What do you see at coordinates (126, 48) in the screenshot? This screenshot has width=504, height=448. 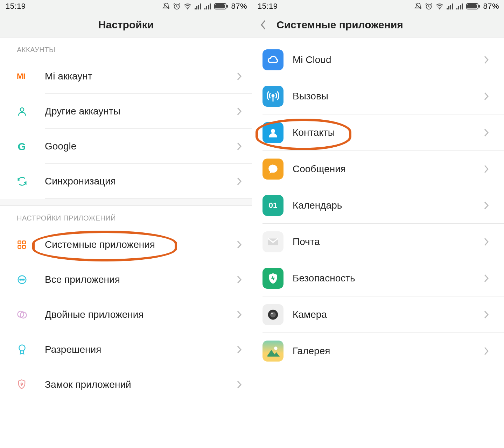 I see `section-accounts: АККАУНТЫ` at bounding box center [126, 48].